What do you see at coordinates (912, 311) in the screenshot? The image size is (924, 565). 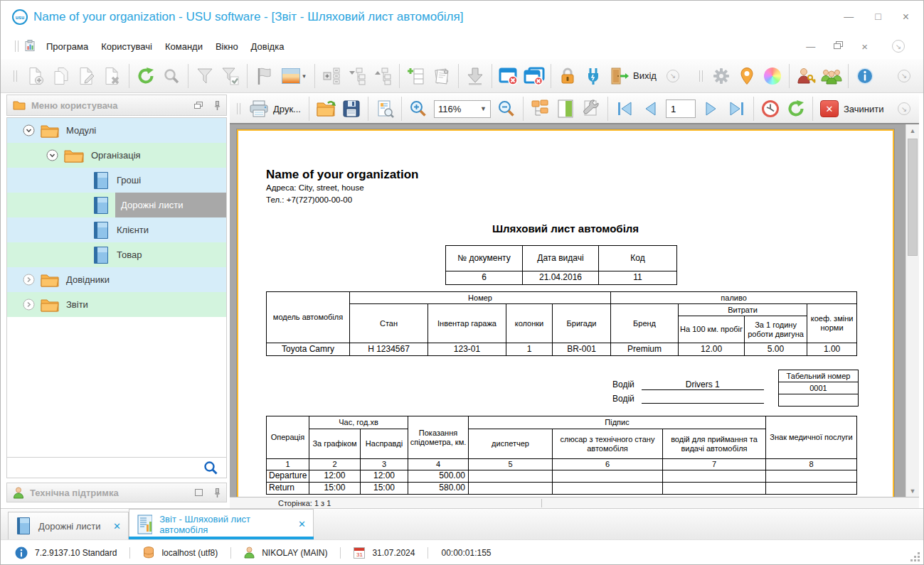 I see `vertical-scrollbar: ▲ ▼` at bounding box center [912, 311].